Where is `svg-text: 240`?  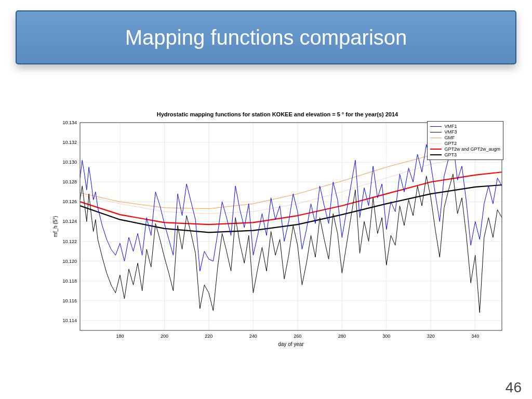 svg-text: 240 is located at coordinates (254, 336).